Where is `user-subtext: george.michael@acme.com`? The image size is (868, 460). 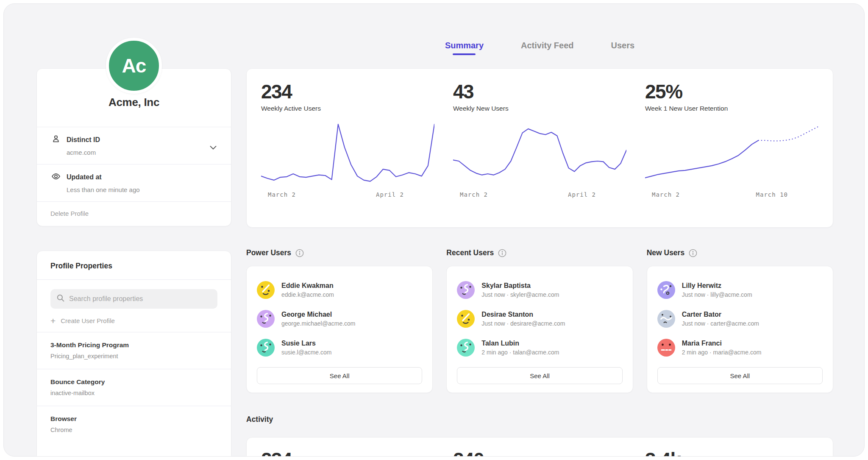
user-subtext: george.michael@acme.com is located at coordinates (319, 323).